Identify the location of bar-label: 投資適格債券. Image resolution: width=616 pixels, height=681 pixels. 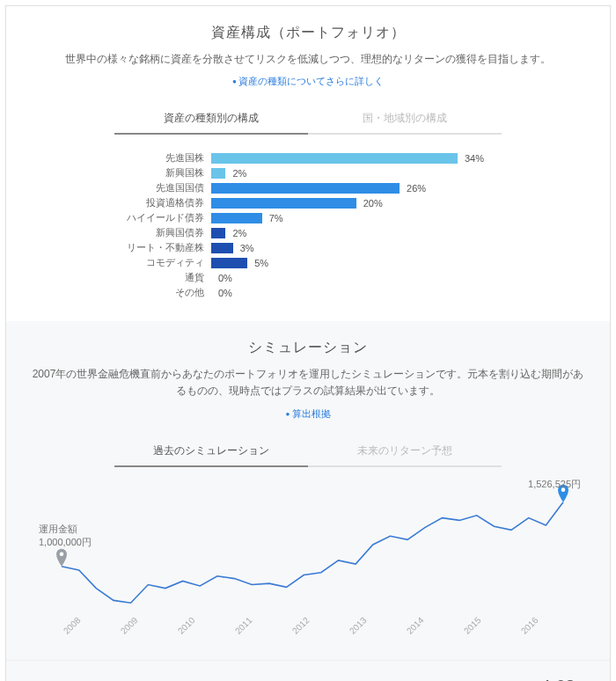
(163, 202).